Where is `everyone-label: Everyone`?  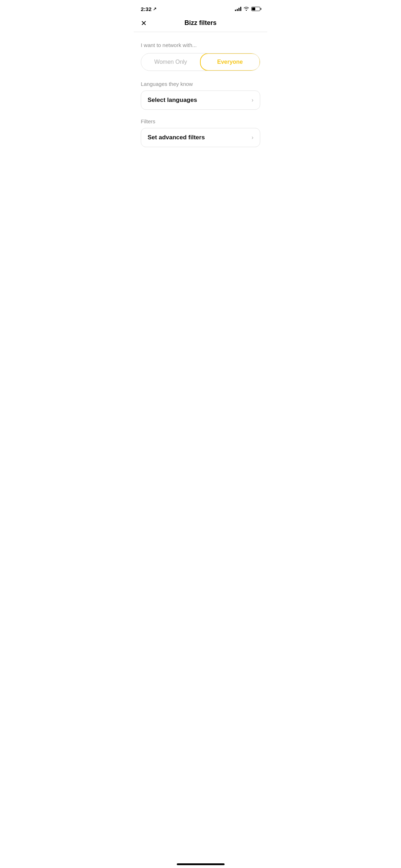
everyone-label: Everyone is located at coordinates (230, 62).